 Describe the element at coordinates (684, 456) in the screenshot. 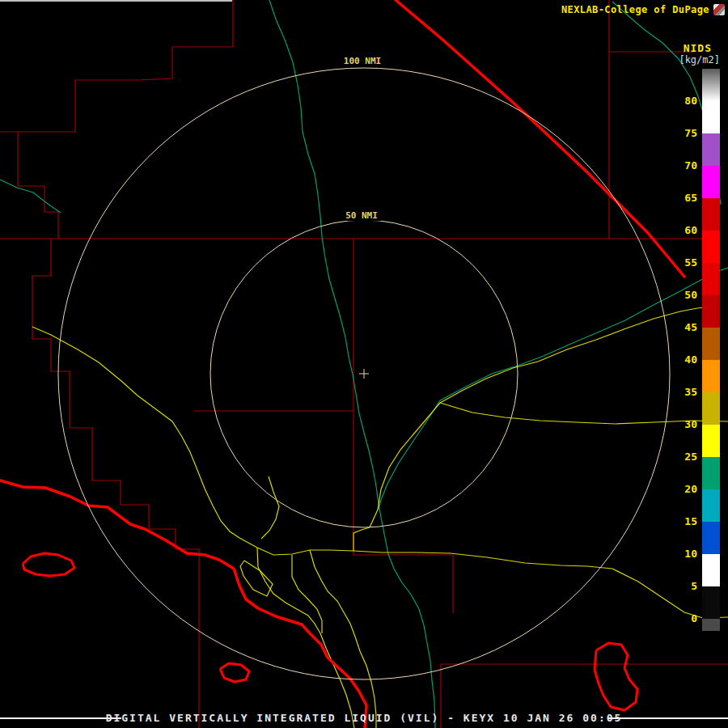

I see `legend-tick-label: 25` at that location.